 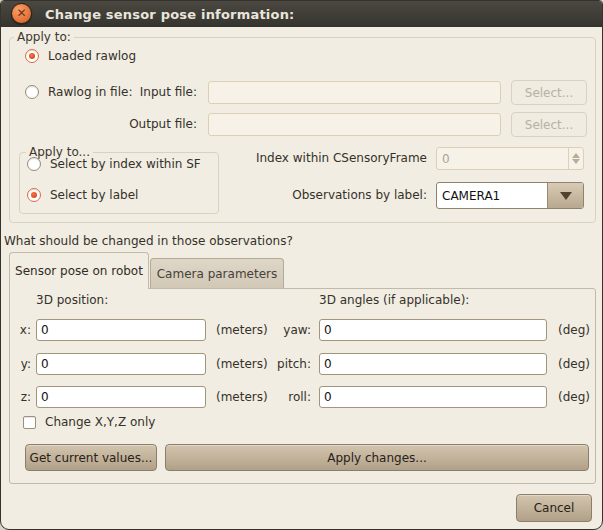 I want to click on angles-header: 3D angles (if applicable):, so click(x=394, y=300).